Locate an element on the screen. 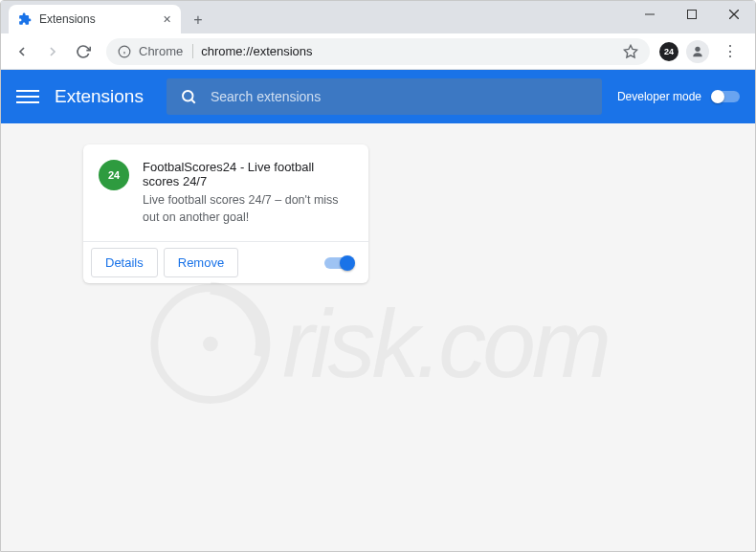 The height and width of the screenshot is (552, 756). info-icon is located at coordinates (124, 52).